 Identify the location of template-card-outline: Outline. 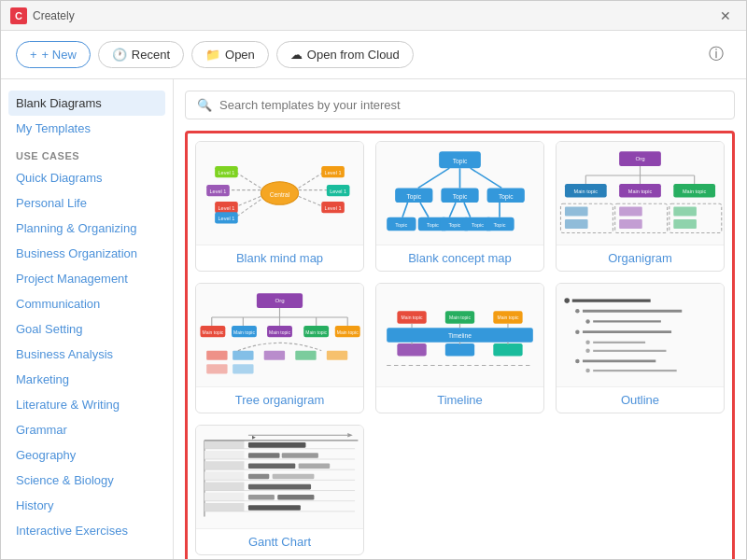
(641, 348).